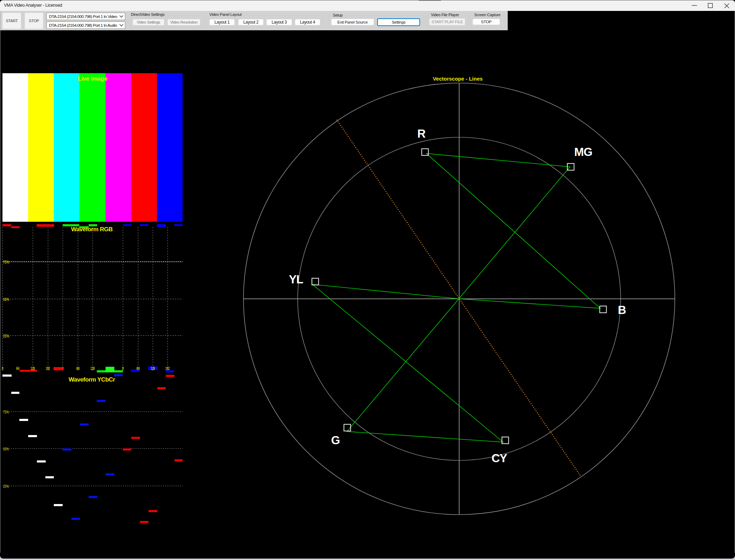 Image resolution: width=735 pixels, height=560 pixels. I want to click on svg-text: YL, so click(296, 279).